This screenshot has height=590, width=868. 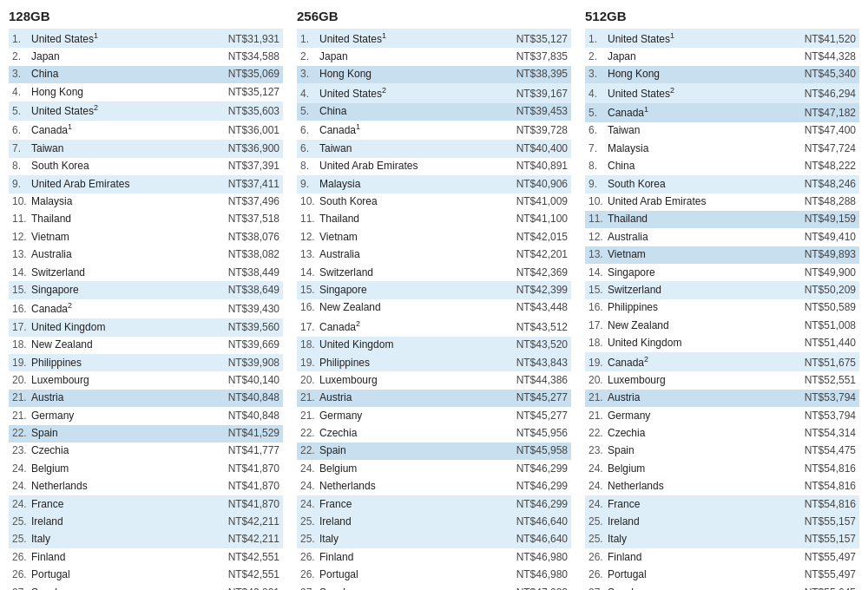 What do you see at coordinates (830, 149) in the screenshot?
I see `row-price: NT$47,724` at bounding box center [830, 149].